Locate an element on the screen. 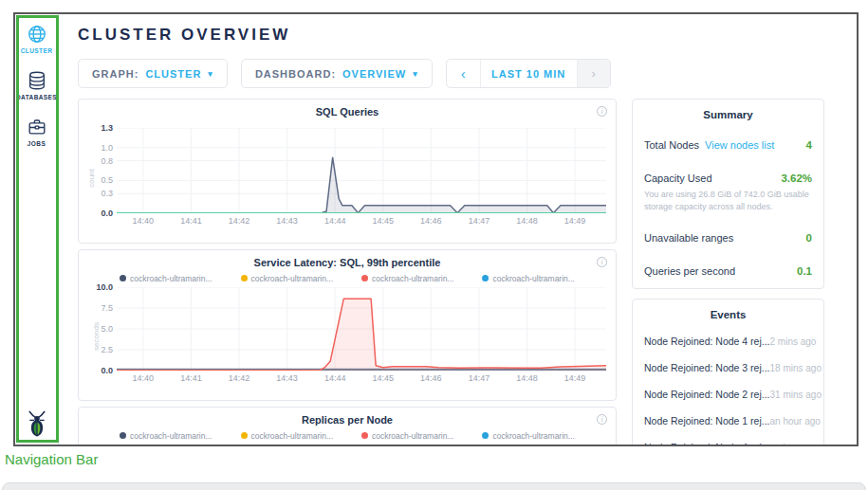 The image size is (868, 490). databases-icon is located at coordinates (37, 81).